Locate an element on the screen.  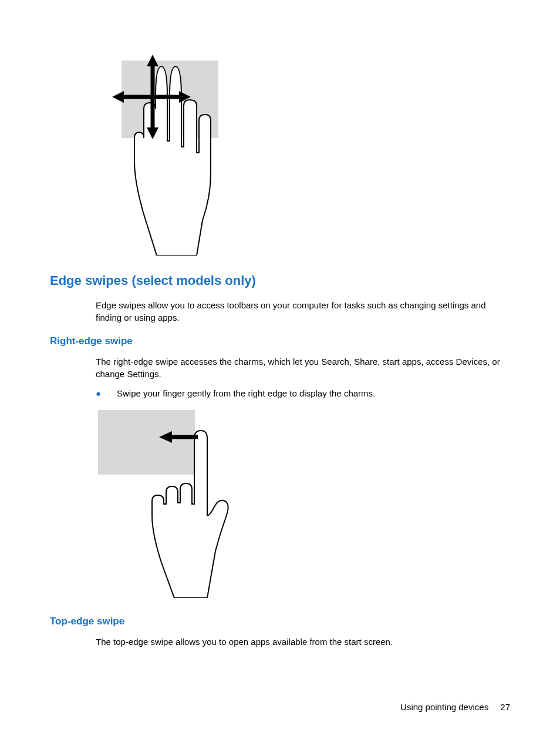
page-footer: Using pointing devices 27 is located at coordinates (456, 707).